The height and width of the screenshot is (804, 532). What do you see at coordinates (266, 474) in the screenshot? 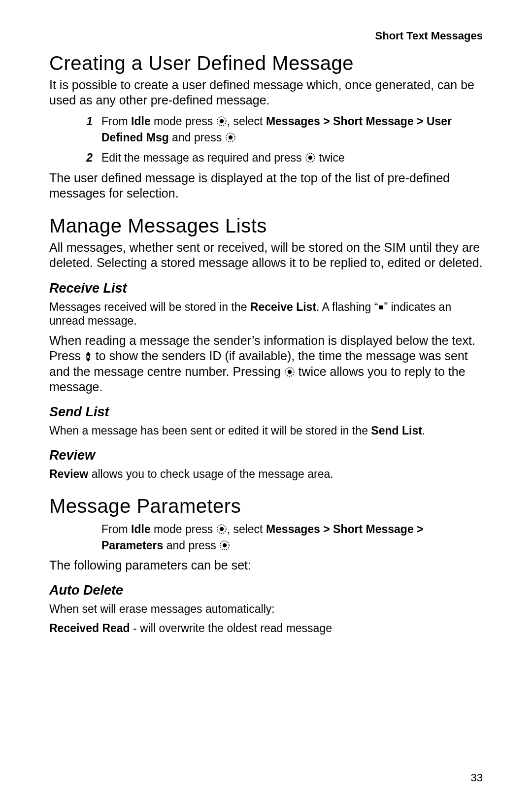
I see `paragraph: Review allows you to check usage of the …` at bounding box center [266, 474].